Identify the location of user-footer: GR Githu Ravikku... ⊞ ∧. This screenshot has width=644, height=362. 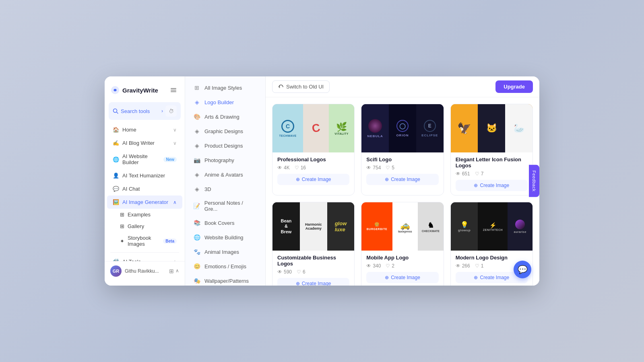
(145, 271).